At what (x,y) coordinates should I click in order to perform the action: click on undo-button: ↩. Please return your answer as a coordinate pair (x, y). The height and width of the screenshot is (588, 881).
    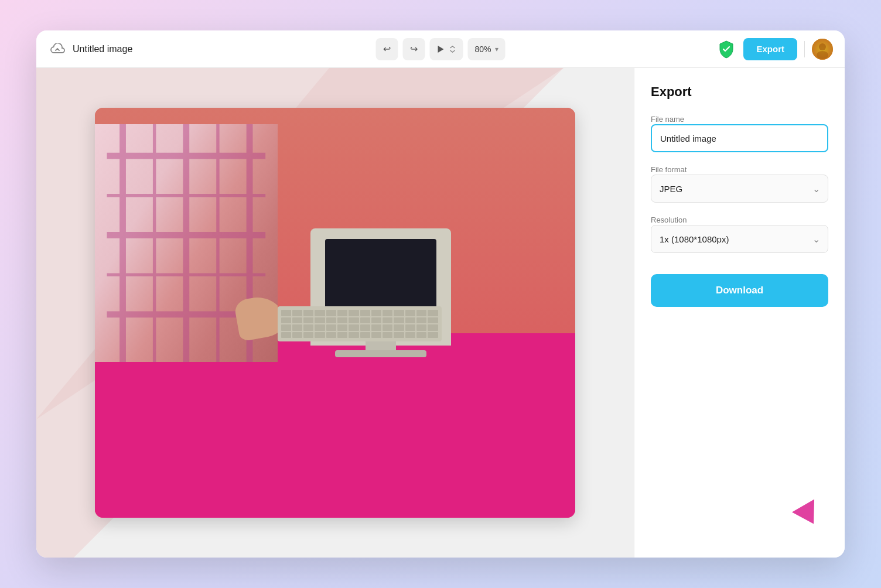
    Looking at the image, I should click on (387, 49).